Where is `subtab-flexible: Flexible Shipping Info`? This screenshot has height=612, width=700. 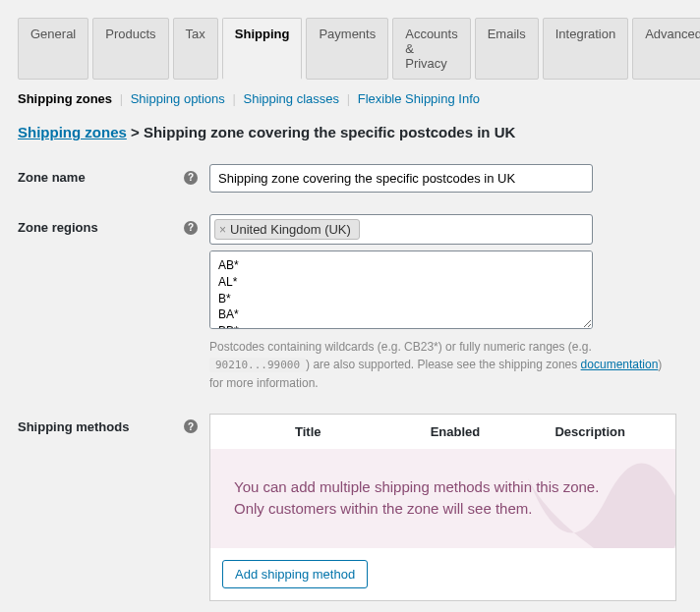
subtab-flexible: Flexible Shipping Info is located at coordinates (419, 98).